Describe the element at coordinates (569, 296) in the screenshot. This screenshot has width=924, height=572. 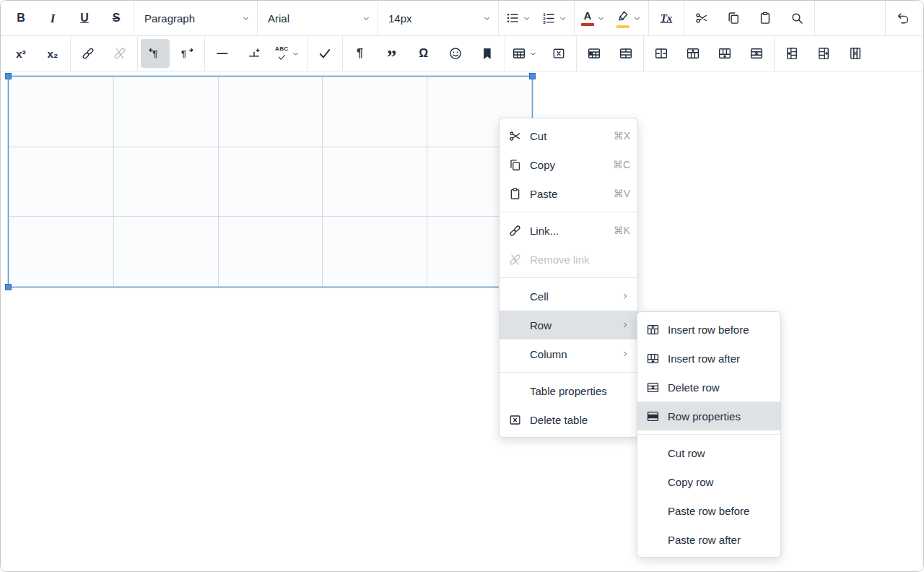
I see `context-menu-item-cell: Cell` at that location.